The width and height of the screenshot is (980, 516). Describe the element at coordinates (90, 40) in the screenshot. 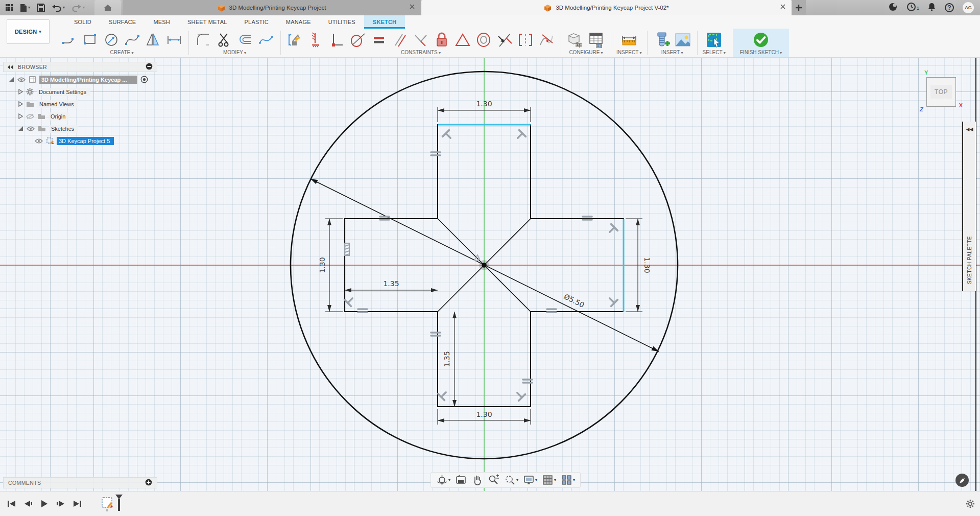

I see `rectangle-tool-icon` at that location.